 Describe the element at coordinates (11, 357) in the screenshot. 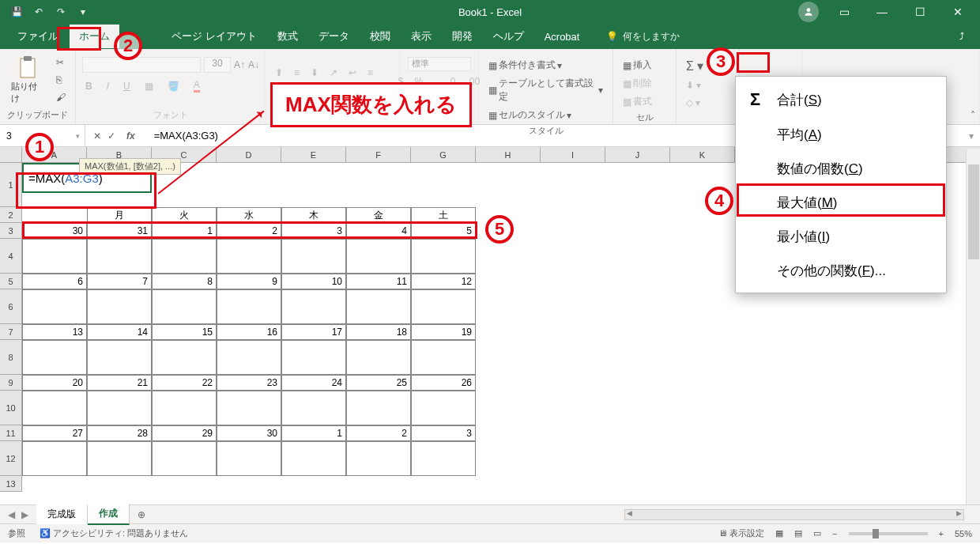

I see `row-header-8: 8` at that location.